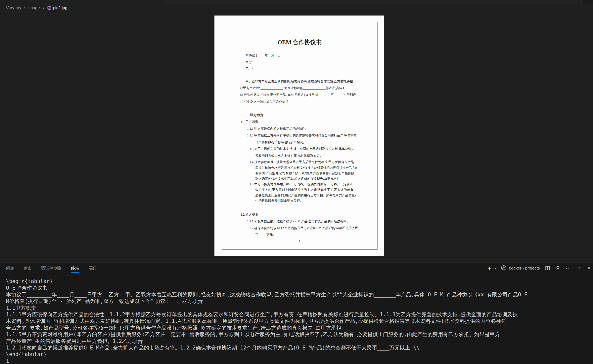 The image size is (593, 364). What do you see at coordinates (278, 129) in the screenshot?
I see `document-line-text: 1.1.1 甲方应确保向乙方提供产品的合法性。` at bounding box center [278, 129].